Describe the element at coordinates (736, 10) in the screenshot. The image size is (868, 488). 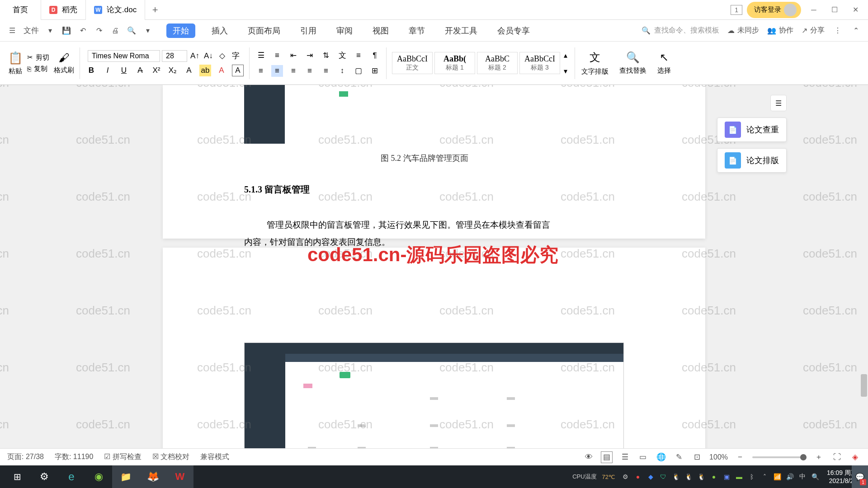
I see `tab-count: 1` at that location.